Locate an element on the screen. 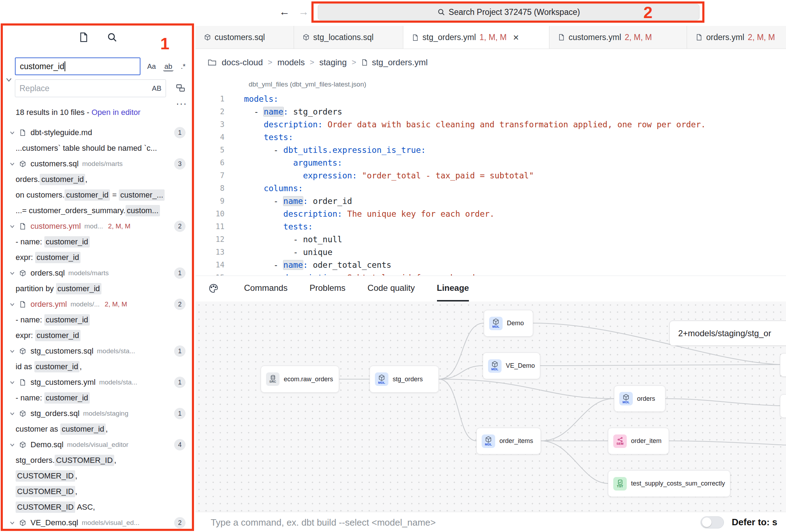 This screenshot has width=786, height=532. more-actions-icon: ··· is located at coordinates (182, 104).